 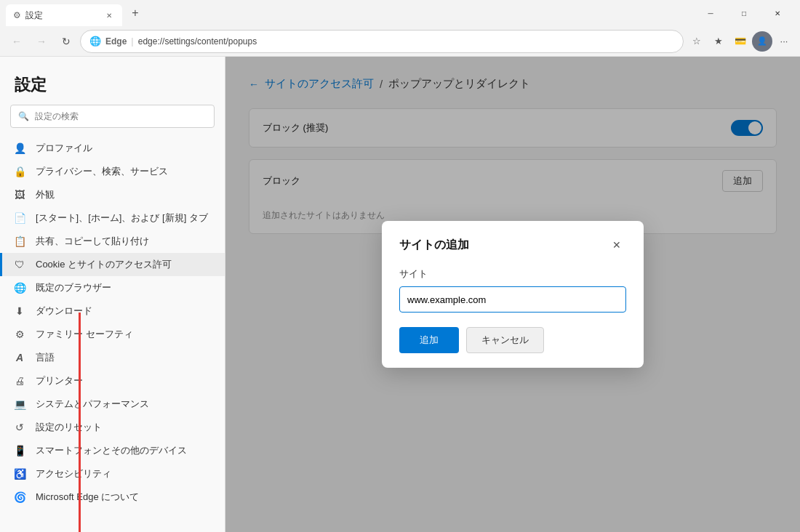 What do you see at coordinates (434, 246) in the screenshot?
I see `dialog-title: サイトの追加` at bounding box center [434, 246].